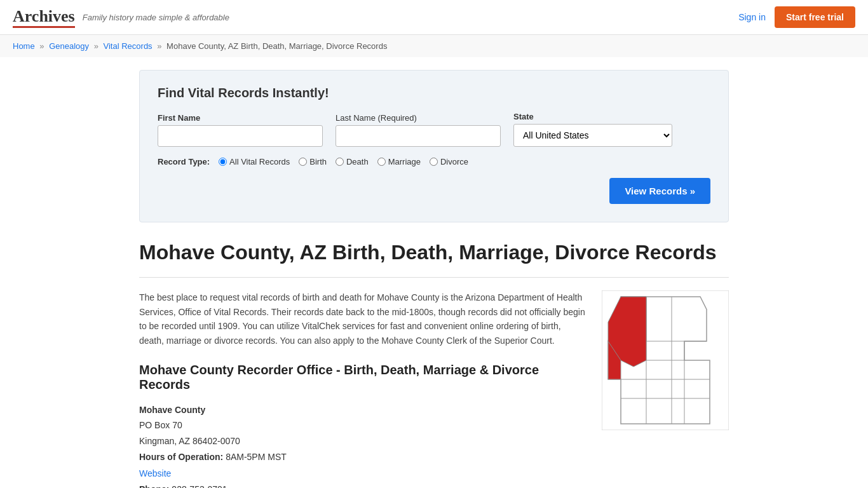 This screenshot has width=868, height=488. I want to click on radio-death-input, so click(339, 161).